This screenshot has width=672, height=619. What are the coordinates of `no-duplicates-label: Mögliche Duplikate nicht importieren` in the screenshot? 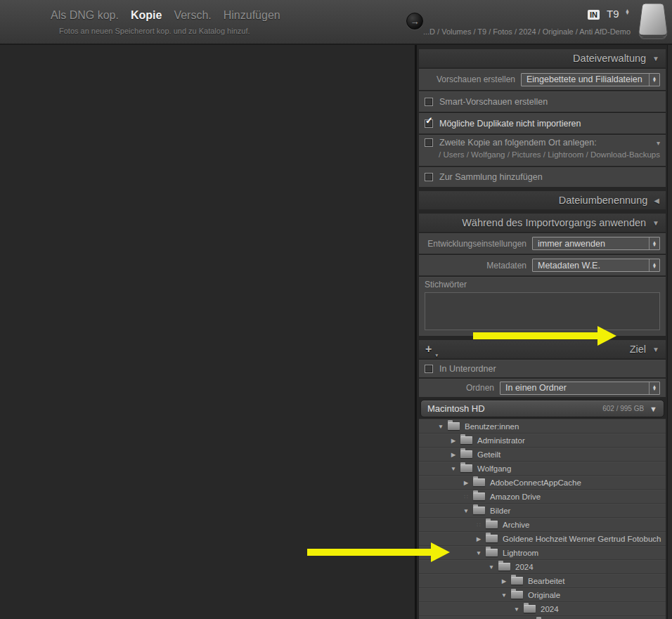 It's located at (510, 124).